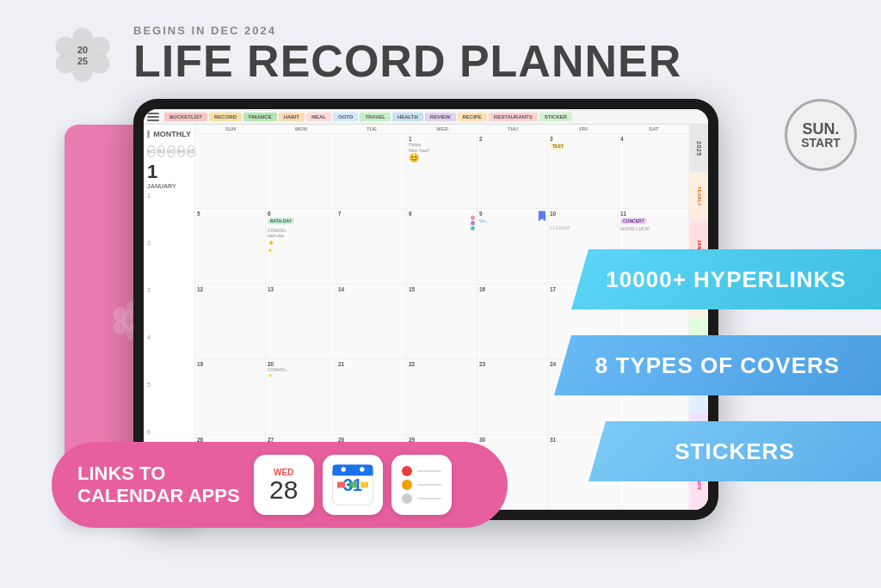  I want to click on feature-stickers-banner: STICKERS, so click(735, 451).